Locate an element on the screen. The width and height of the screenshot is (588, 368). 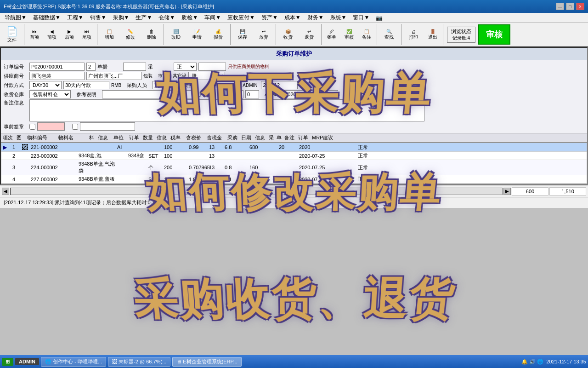
type-dropdown: 增值税 is located at coordinates (223, 85).